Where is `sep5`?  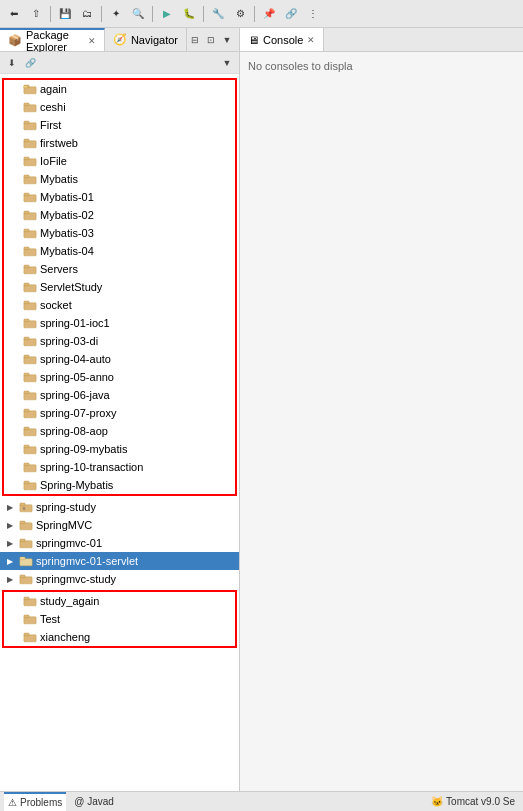 sep5 is located at coordinates (254, 14).